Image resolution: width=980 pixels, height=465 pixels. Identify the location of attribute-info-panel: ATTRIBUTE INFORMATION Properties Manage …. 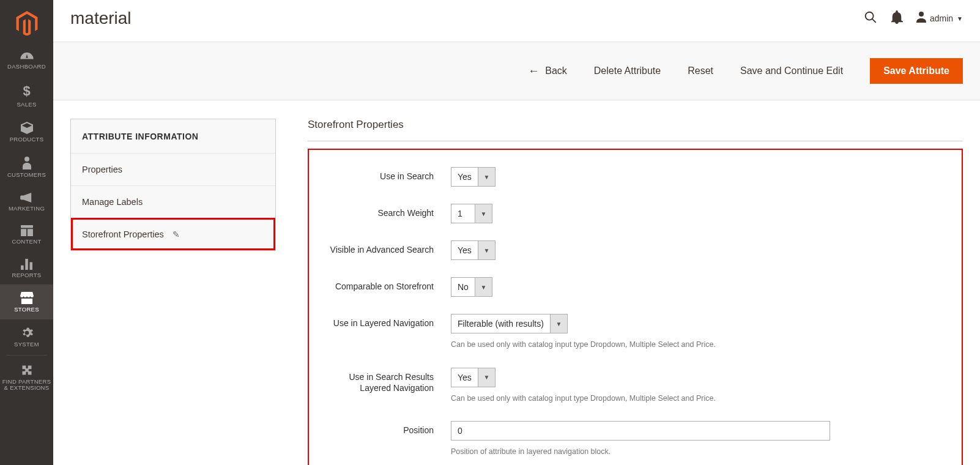
(173, 185).